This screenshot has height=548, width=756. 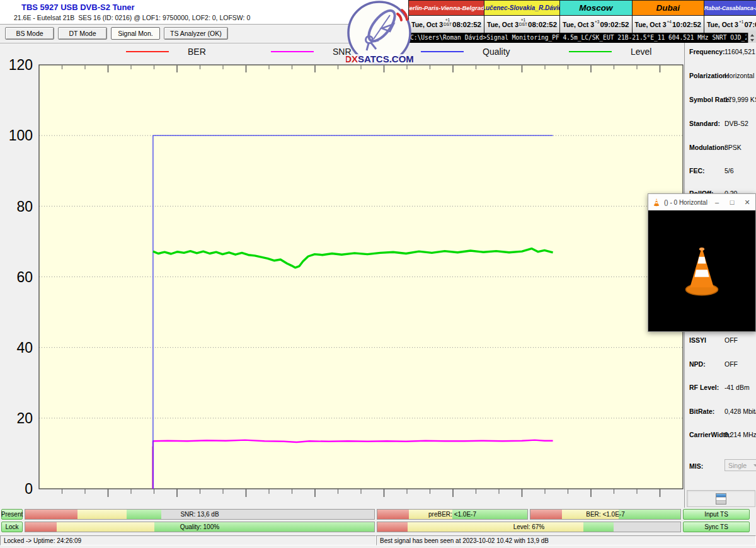 I want to click on legend-item-quality: Quality, so click(x=466, y=52).